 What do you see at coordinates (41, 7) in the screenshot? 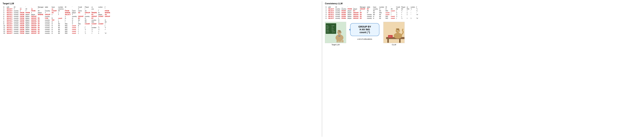
I see `token-cell: Manager` at bounding box center [41, 7].